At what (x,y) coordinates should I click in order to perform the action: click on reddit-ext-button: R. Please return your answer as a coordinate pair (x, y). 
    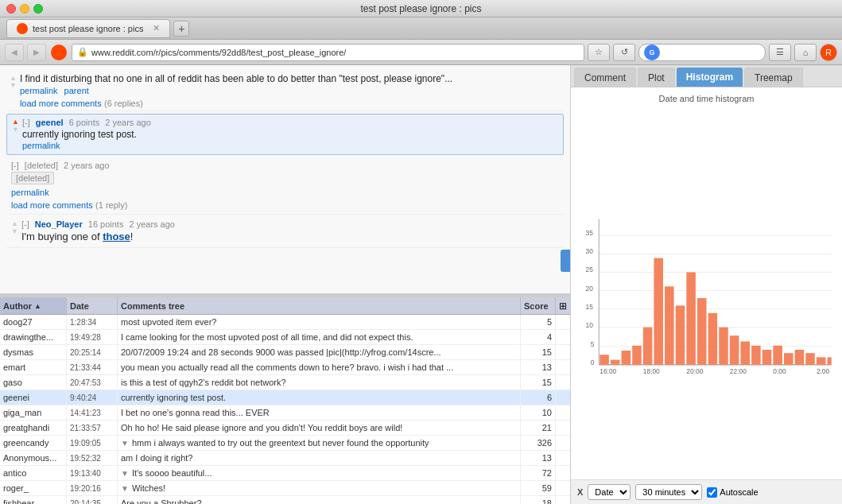
    Looking at the image, I should click on (828, 52).